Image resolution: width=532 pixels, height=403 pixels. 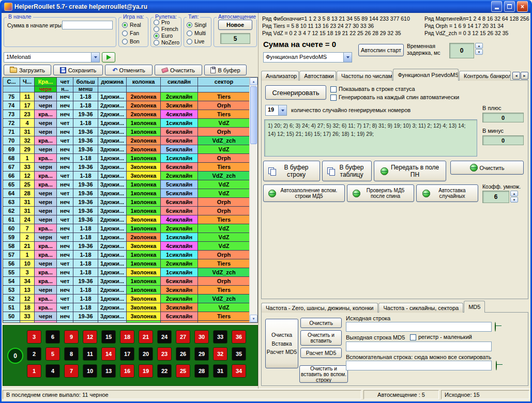 What do you see at coordinates (71, 337) in the screenshot?
I see `board-number-9: 9` at bounding box center [71, 337].